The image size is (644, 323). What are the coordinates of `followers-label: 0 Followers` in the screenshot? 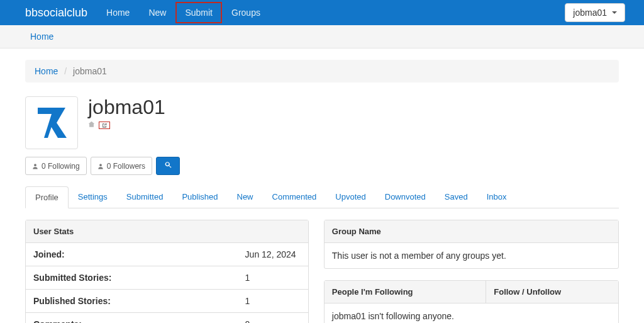 It's located at (126, 166).